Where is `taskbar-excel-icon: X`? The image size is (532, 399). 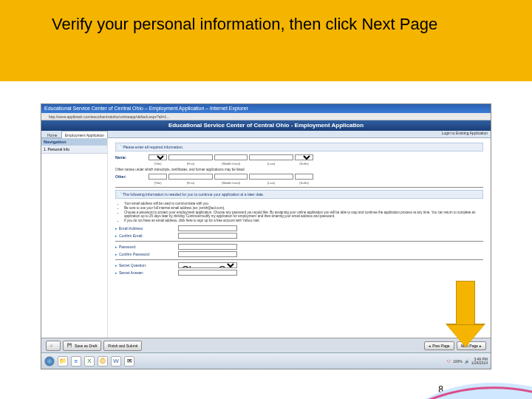 taskbar-excel-icon: X is located at coordinates (89, 361).